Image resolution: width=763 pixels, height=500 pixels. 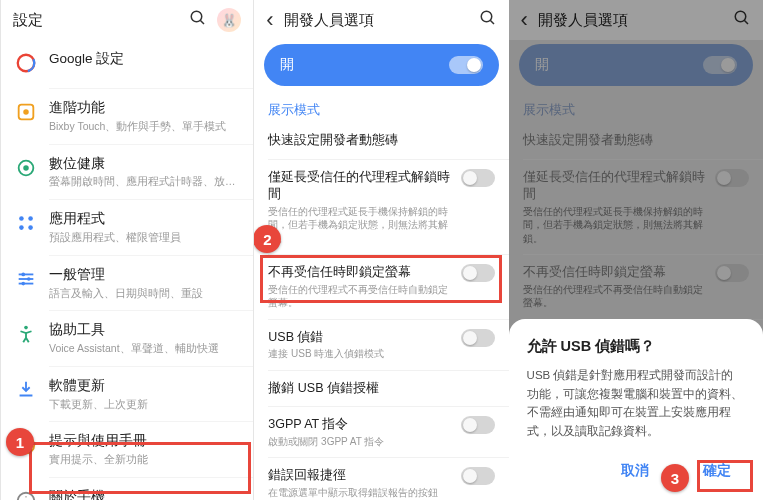 What do you see at coordinates (26, 390) in the screenshot?
I see `update-icon` at bounding box center [26, 390].